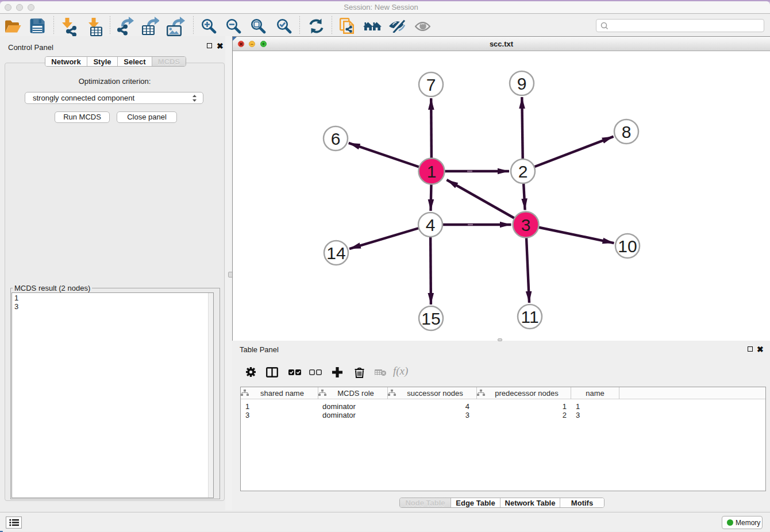 Image resolution: width=770 pixels, height=532 pixels. Describe the element at coordinates (431, 85) in the screenshot. I see `svg-text: 7` at that location.